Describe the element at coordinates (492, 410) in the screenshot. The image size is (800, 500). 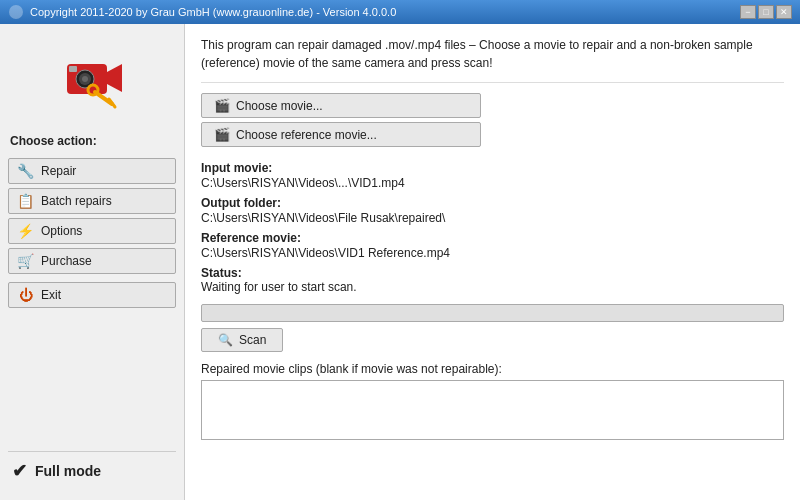
I see `repaired-clips-textarea` at that location.